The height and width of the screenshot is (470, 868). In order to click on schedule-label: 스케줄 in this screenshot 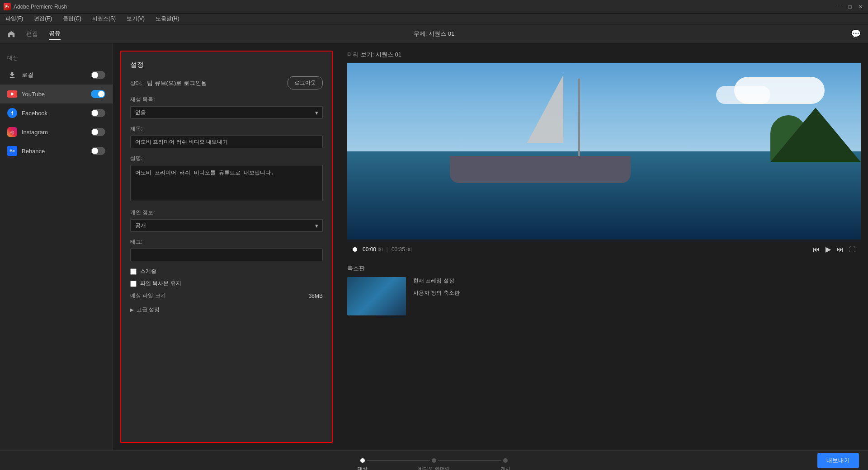, I will do `click(148, 271)`.